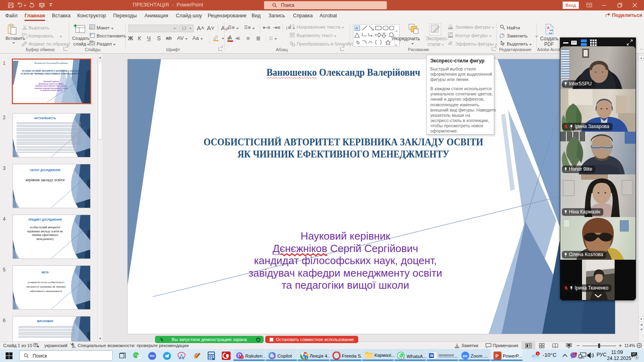 Image resolution: width=644 pixels, height=362 pixels. I want to click on svg-text: c, so click(500, 37).